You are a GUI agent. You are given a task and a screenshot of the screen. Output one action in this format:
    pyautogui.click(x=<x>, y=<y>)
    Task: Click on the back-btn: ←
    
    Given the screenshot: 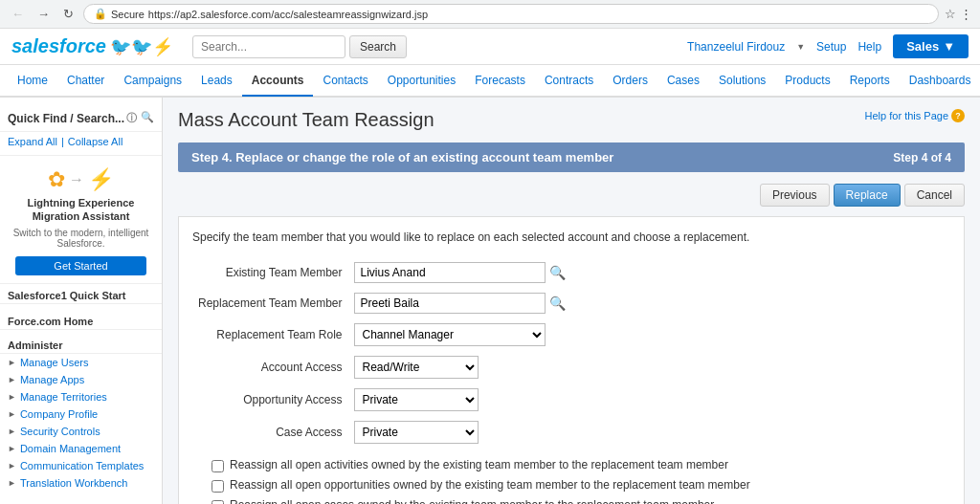 What is the action you would take?
    pyautogui.click(x=17, y=13)
    